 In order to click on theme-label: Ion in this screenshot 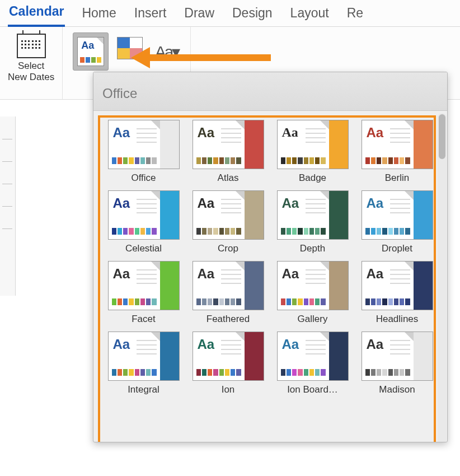, I will do `click(228, 390)`.